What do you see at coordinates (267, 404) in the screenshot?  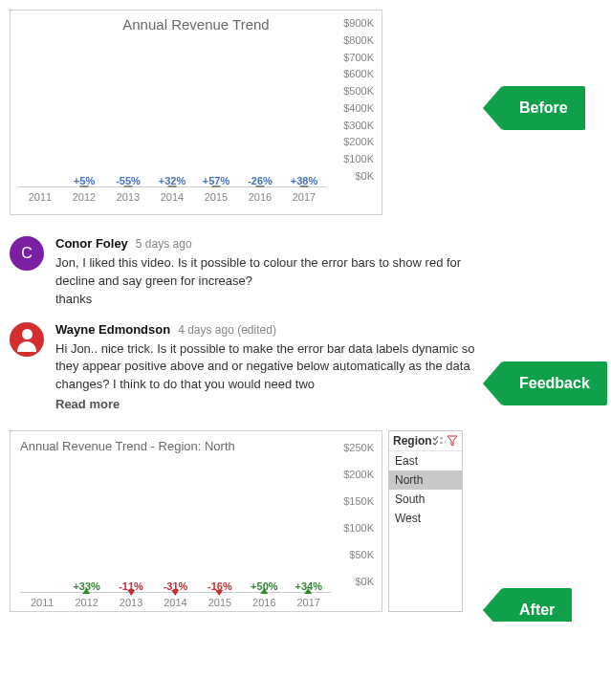 I see `read-more-button: Read more` at bounding box center [267, 404].